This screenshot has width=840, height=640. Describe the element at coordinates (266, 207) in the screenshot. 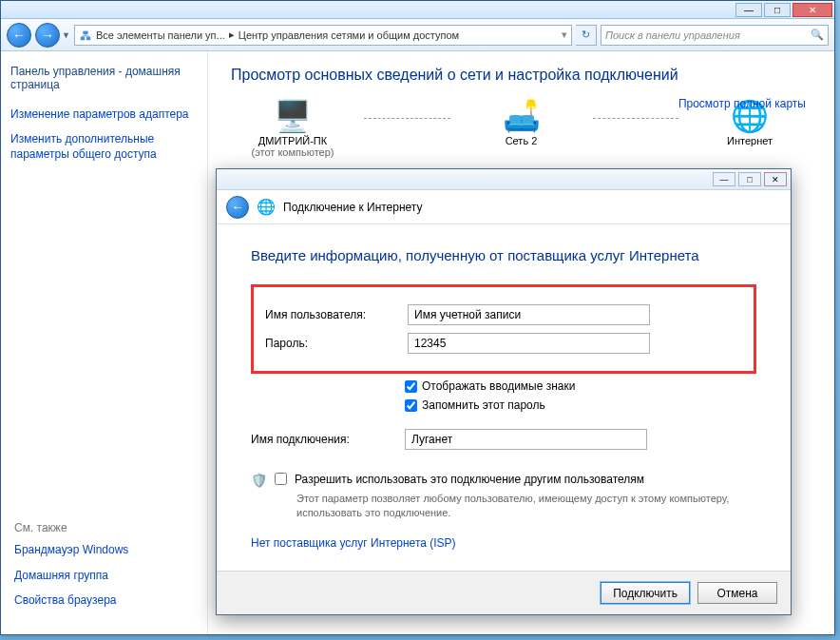

I see `globe-icon: 🌐` at that location.